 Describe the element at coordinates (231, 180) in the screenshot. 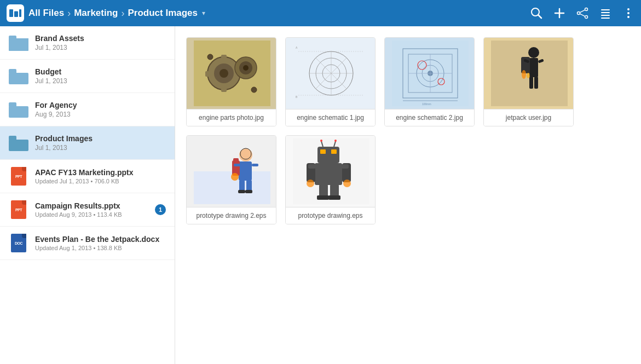

I see `file-card-prototype2: prototype drawing 2.eps` at that location.